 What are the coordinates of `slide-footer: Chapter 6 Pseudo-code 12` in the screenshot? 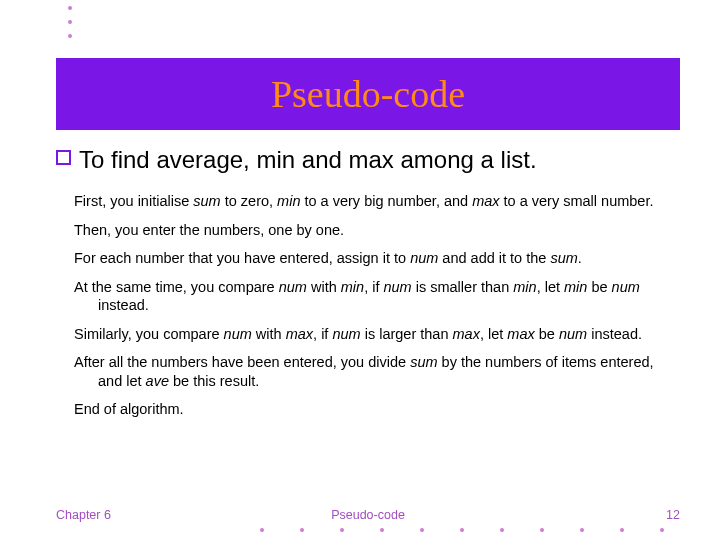 It's located at (368, 515).